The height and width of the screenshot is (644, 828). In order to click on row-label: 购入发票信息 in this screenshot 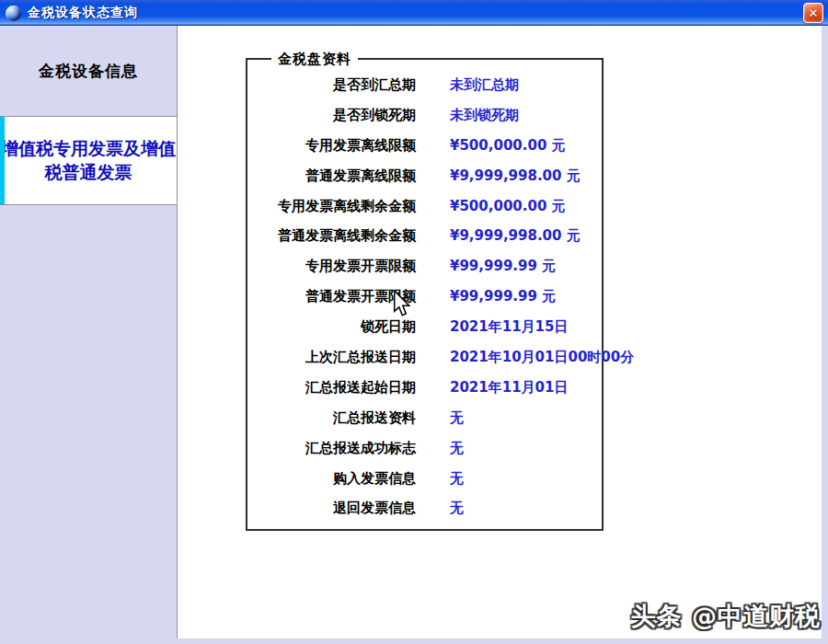, I will do `click(331, 478)`.